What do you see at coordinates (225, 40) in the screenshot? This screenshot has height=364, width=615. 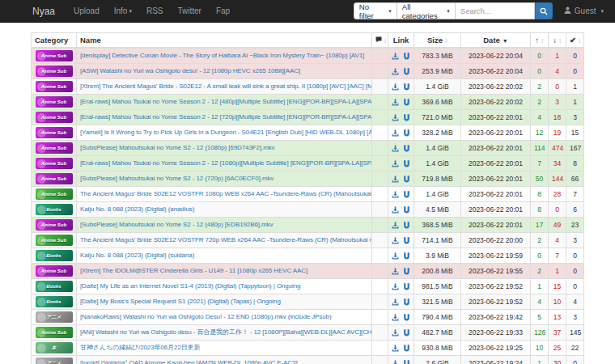 I see `header-name: Name` at bounding box center [225, 40].